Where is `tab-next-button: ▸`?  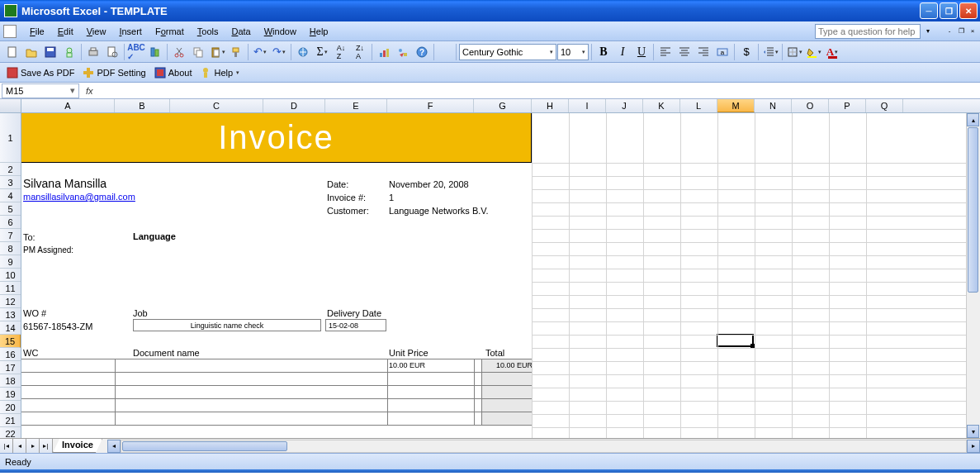 tab-next-button: ▸ is located at coordinates (33, 446).